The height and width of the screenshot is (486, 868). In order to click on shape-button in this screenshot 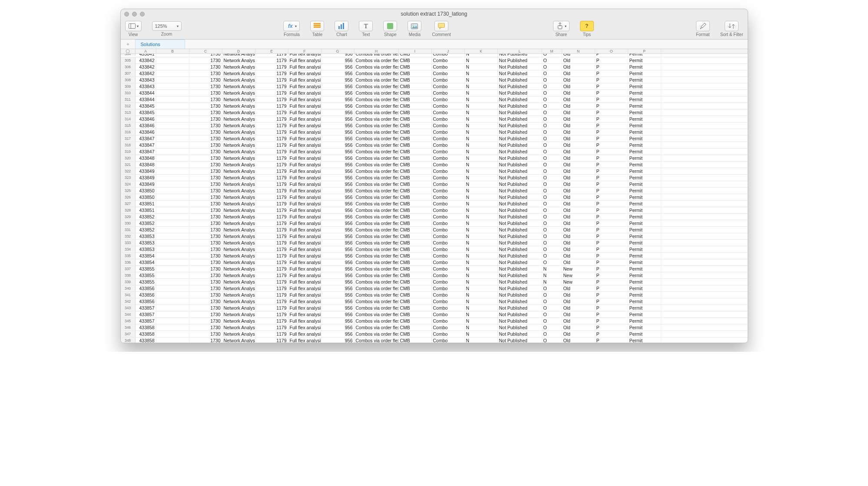, I will do `click(390, 26)`.